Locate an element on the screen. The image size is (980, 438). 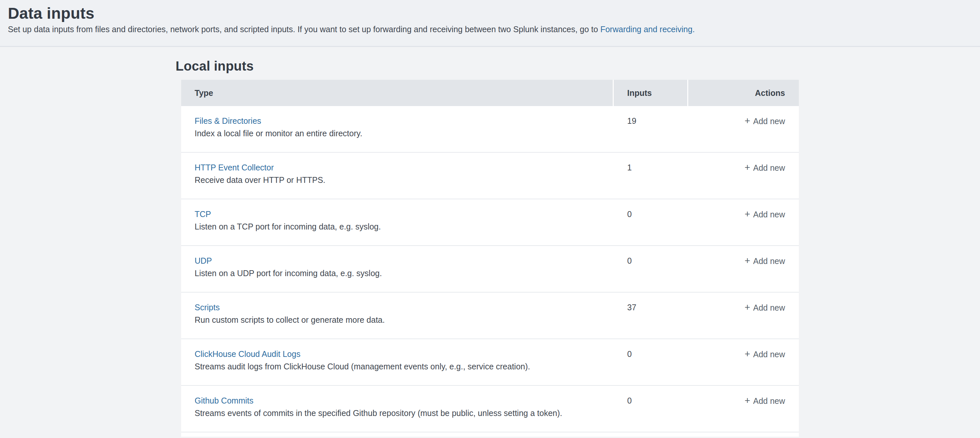
type-cell: ScriptsRun custom scripts to collect or … is located at coordinates (397, 316).